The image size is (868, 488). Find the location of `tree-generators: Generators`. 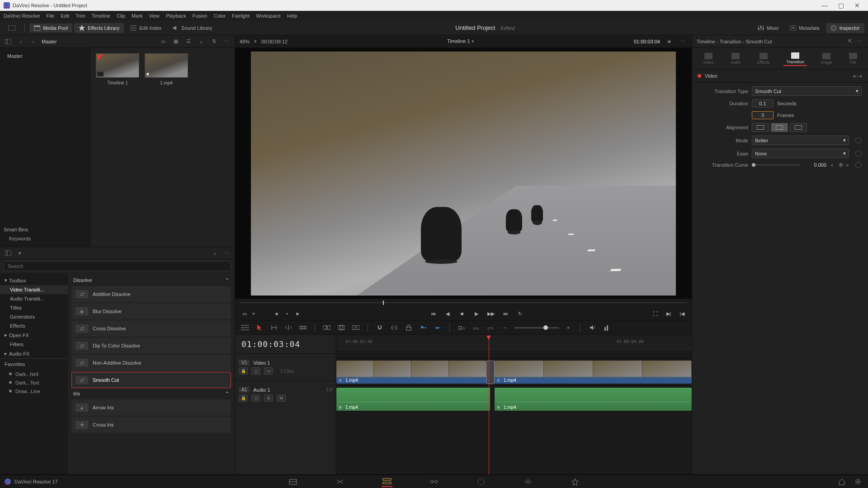

tree-generators: Generators is located at coordinates (34, 317).